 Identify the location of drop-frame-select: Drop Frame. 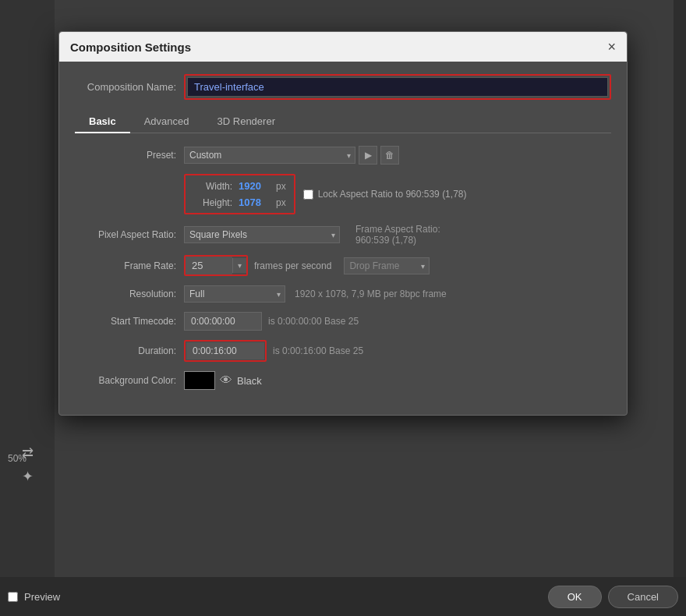
(387, 266).